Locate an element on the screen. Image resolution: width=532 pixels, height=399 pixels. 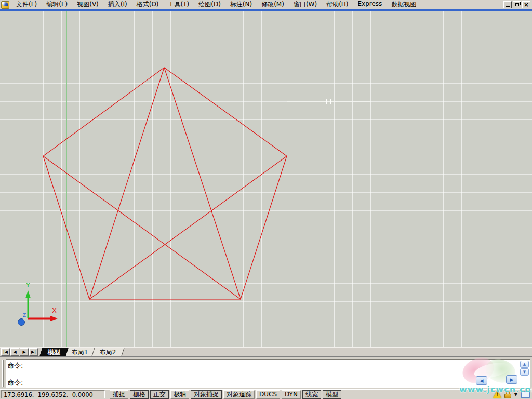
ucs-x-label: X is located at coordinates (54, 311).